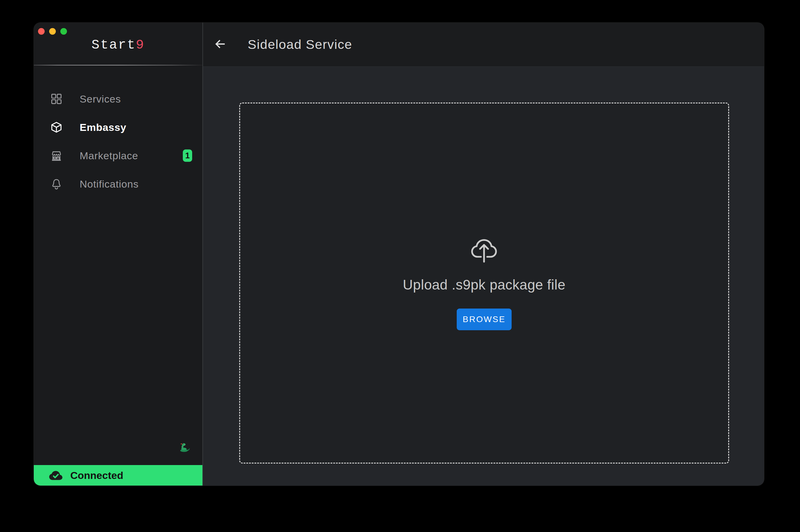 This screenshot has width=800, height=532. Describe the element at coordinates (184, 447) in the screenshot. I see `snake-icon` at that location.